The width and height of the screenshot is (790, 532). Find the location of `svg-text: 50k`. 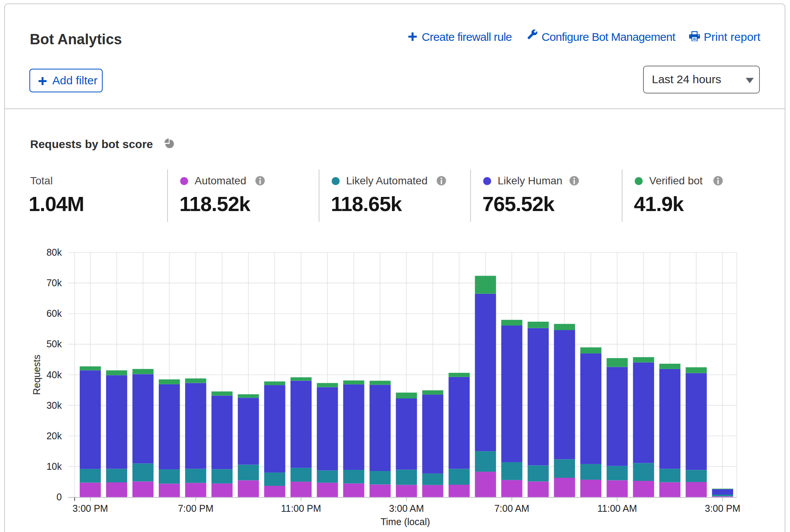

svg-text: 50k is located at coordinates (54, 344).